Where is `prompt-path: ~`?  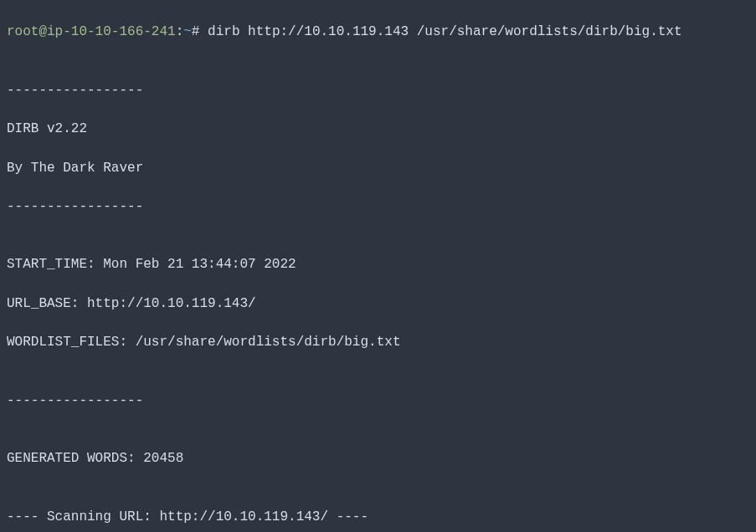
prompt-path: ~ is located at coordinates (188, 32).